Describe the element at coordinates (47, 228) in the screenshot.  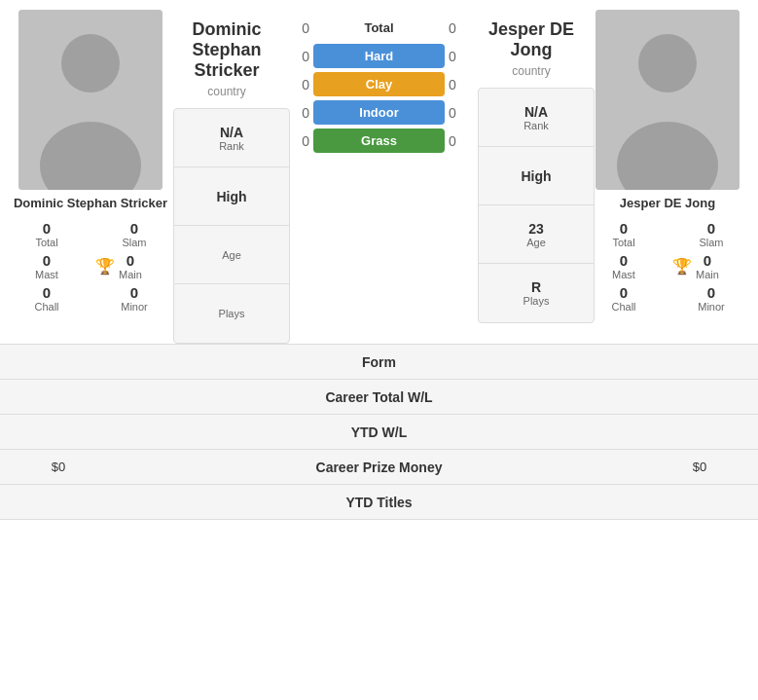
I see `left-total-value: 0` at that location.